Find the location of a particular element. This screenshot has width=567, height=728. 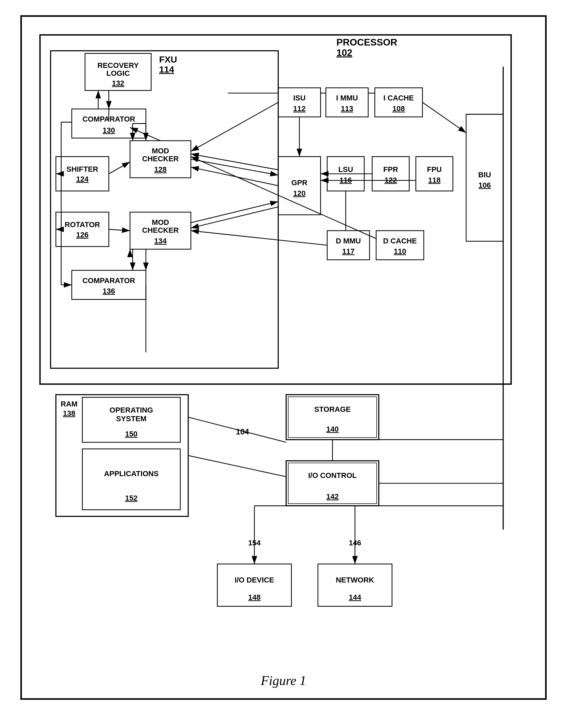

comparator-136-num: 136 is located at coordinates (109, 291).